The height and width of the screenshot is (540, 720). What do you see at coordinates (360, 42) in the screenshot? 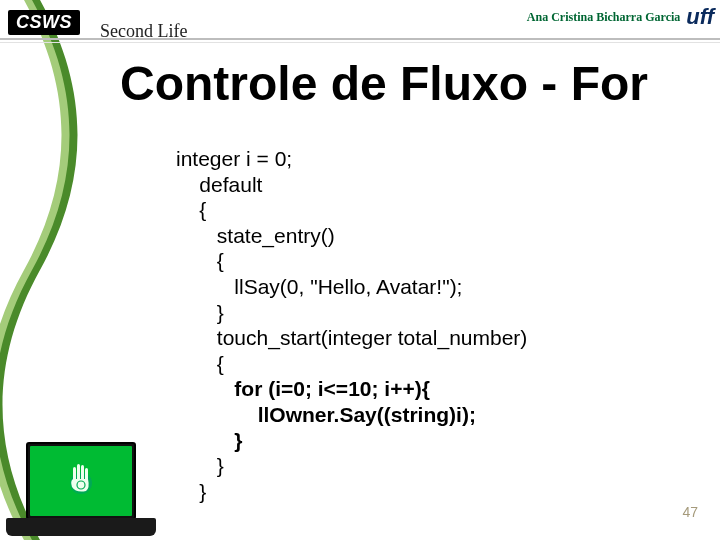
I see `divider-light` at bounding box center [360, 42].